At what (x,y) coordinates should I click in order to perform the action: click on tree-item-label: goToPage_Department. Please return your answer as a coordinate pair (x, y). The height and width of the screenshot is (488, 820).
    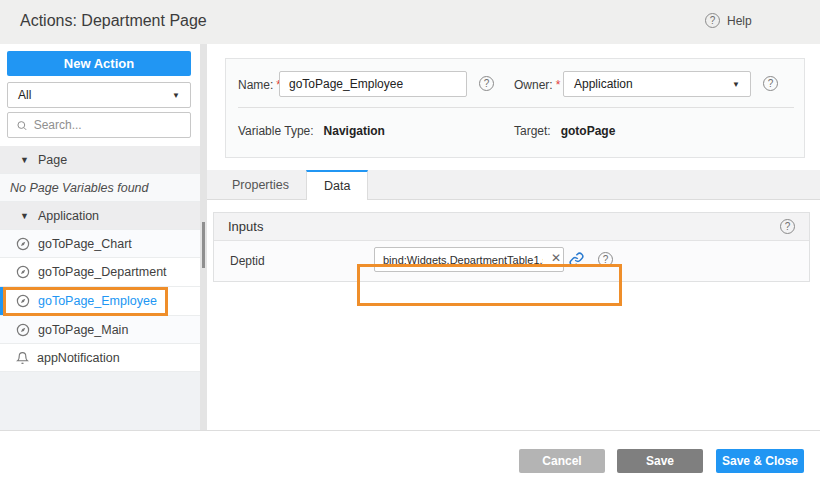
    Looking at the image, I should click on (102, 272).